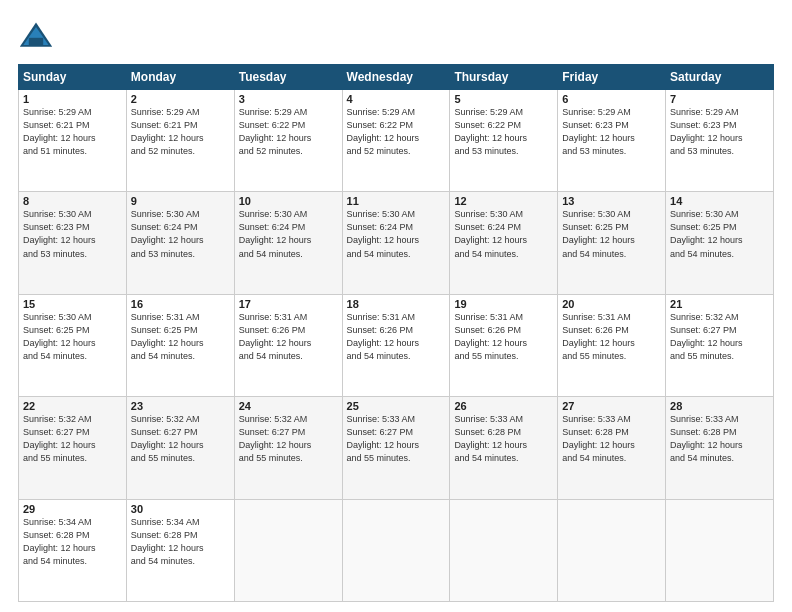 The width and height of the screenshot is (792, 612). Describe the element at coordinates (180, 78) in the screenshot. I see `weekday-header: Monday` at that location.